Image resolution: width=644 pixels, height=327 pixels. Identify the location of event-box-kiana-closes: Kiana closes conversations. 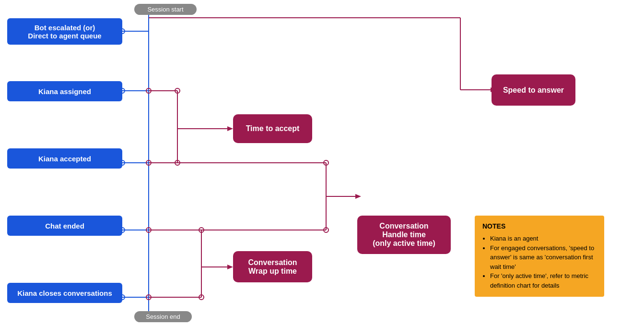
(65, 293).